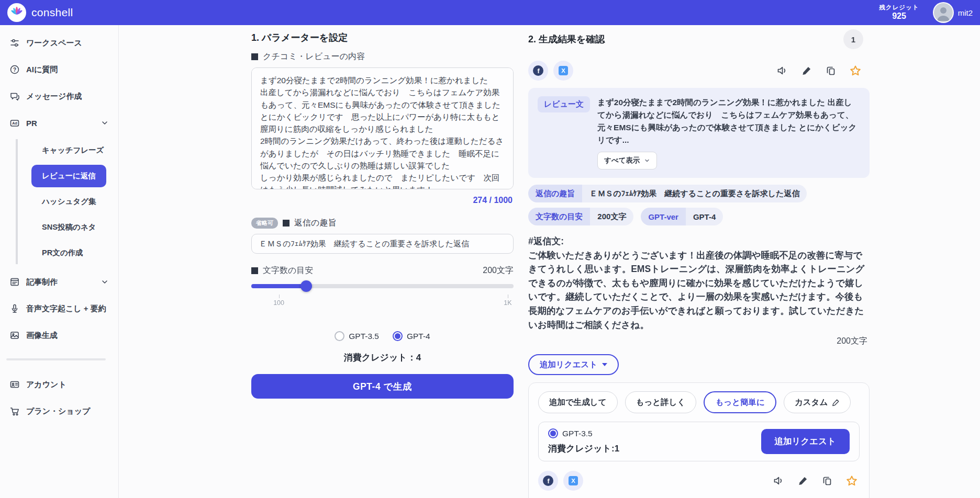 Image resolution: width=980 pixels, height=498 pixels. Describe the element at coordinates (705, 217) in the screenshot. I see `gpt-tag-value: GPT-4` at that location.